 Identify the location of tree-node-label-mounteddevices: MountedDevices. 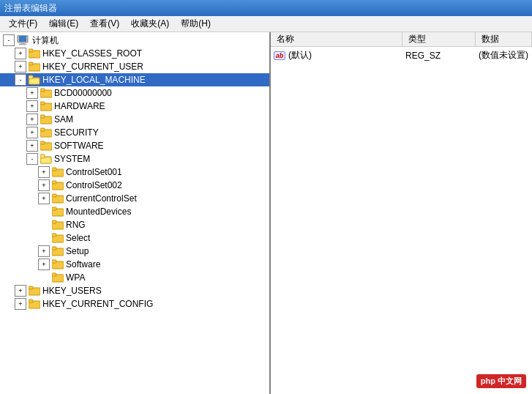
(98, 212).